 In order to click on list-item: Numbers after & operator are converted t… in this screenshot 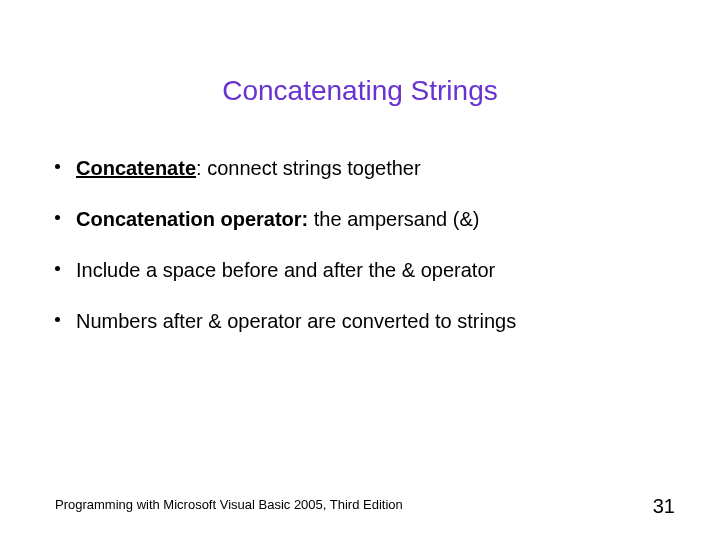, I will do `click(368, 322)`.